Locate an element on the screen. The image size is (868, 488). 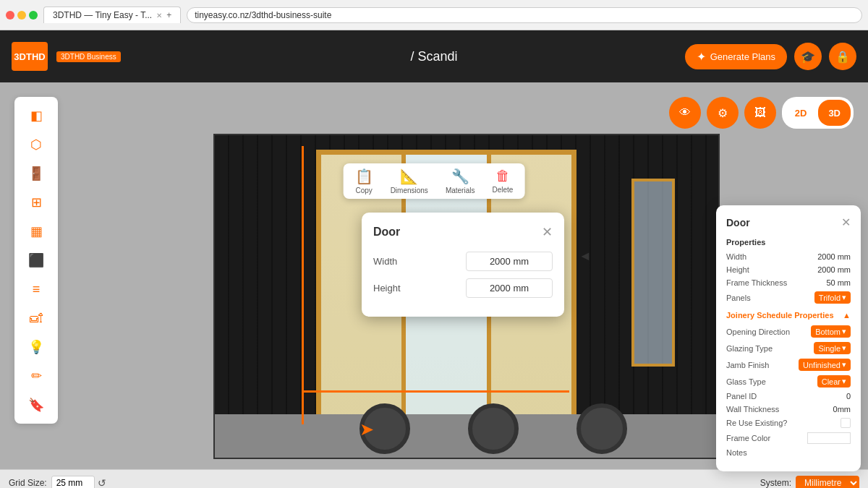
prop-height-label: Height is located at coordinates (738, 270).